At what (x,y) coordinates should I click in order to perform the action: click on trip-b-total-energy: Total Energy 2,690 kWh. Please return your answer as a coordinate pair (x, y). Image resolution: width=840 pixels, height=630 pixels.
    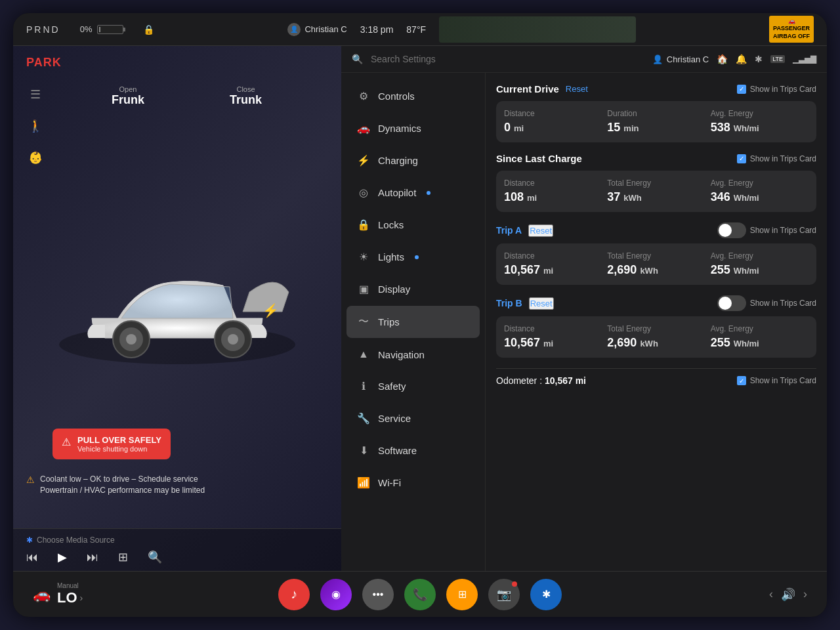
    Looking at the image, I should click on (656, 337).